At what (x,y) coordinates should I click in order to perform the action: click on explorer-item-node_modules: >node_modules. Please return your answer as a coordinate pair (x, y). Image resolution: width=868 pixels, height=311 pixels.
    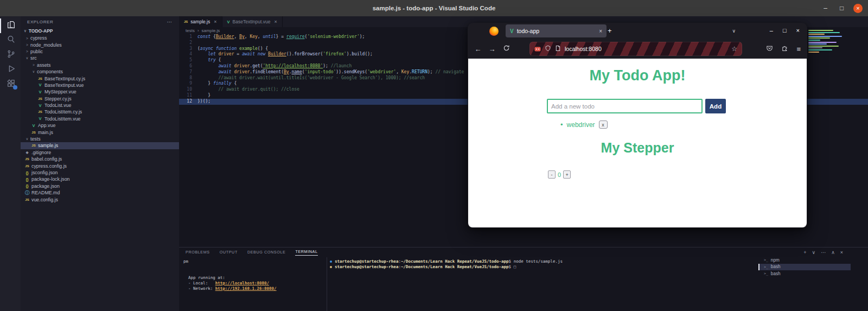
    Looking at the image, I should click on (100, 45).